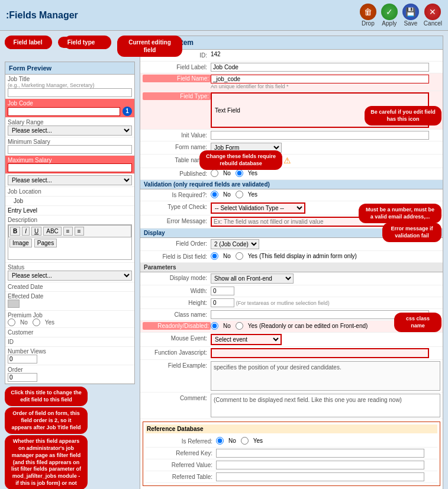 The height and width of the screenshot is (489, 448). I want to click on order-input, so click(22, 378).